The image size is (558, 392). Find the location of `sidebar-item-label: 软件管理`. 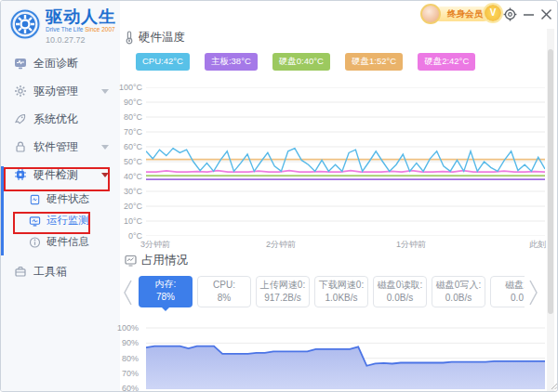

sidebar-item-label: 软件管理 is located at coordinates (56, 147).